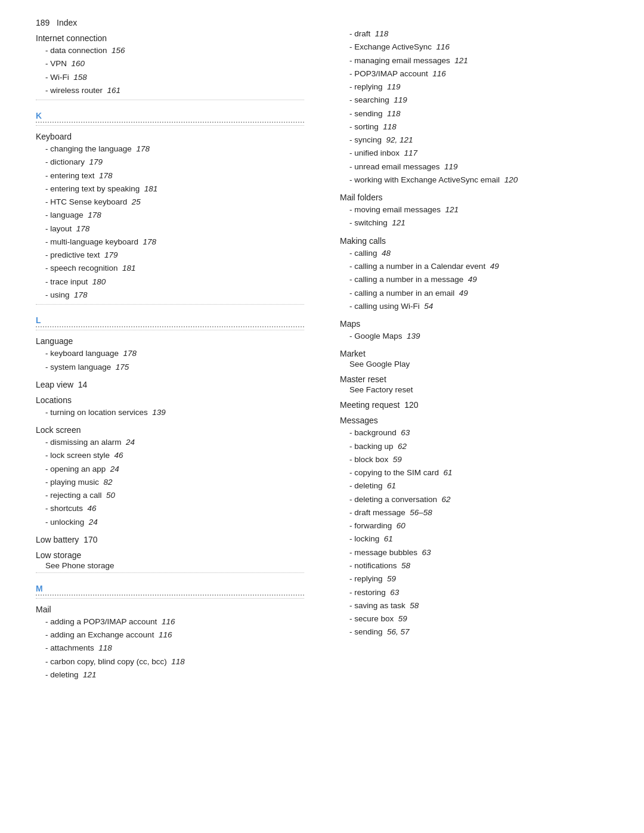 Image resolution: width=644 pixels, height=833 pixels. I want to click on list-item: - forwarding 60, so click(474, 526).